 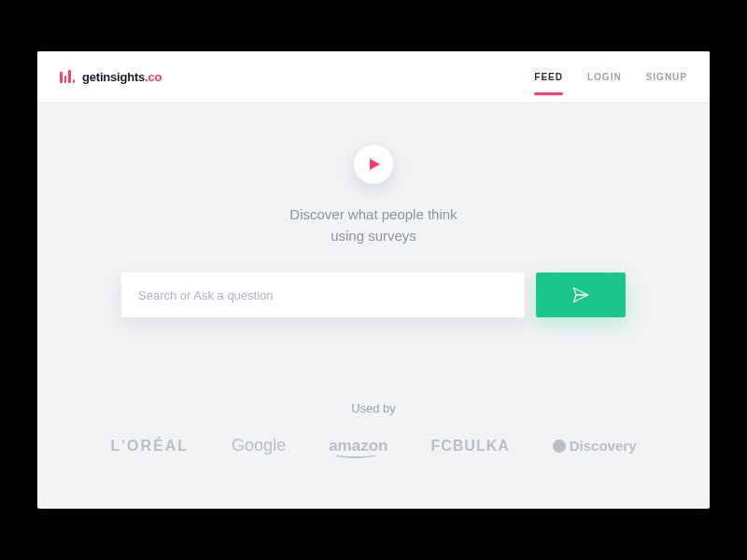 What do you see at coordinates (611, 77) in the screenshot?
I see `nav: FEED LOGIN SIGNUP` at bounding box center [611, 77].